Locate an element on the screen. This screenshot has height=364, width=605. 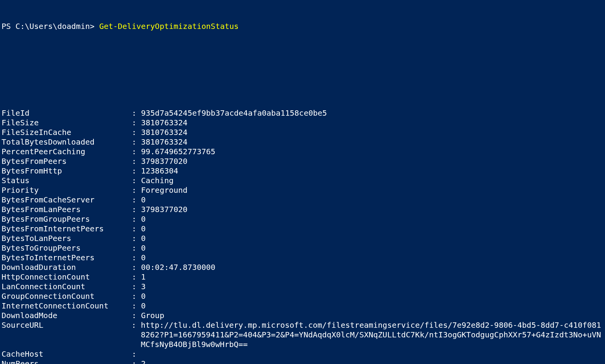
field-name: Status is located at coordinates (66, 180).